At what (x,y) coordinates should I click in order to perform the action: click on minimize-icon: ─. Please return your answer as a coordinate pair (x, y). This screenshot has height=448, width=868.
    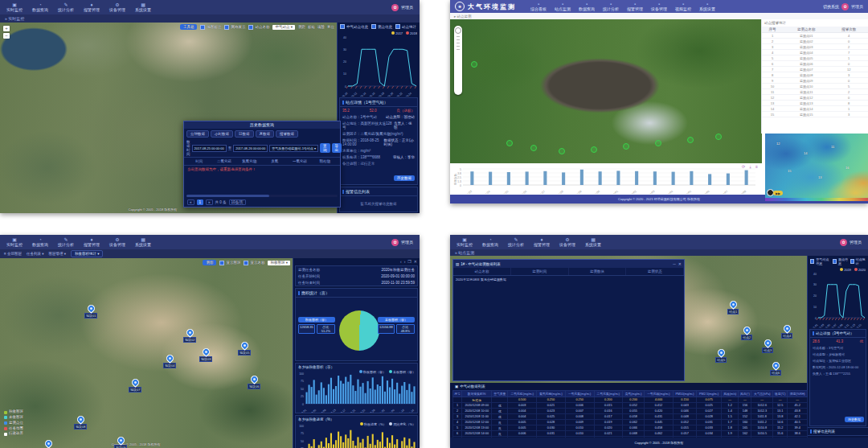
    Looking at the image, I should click on (674, 264).